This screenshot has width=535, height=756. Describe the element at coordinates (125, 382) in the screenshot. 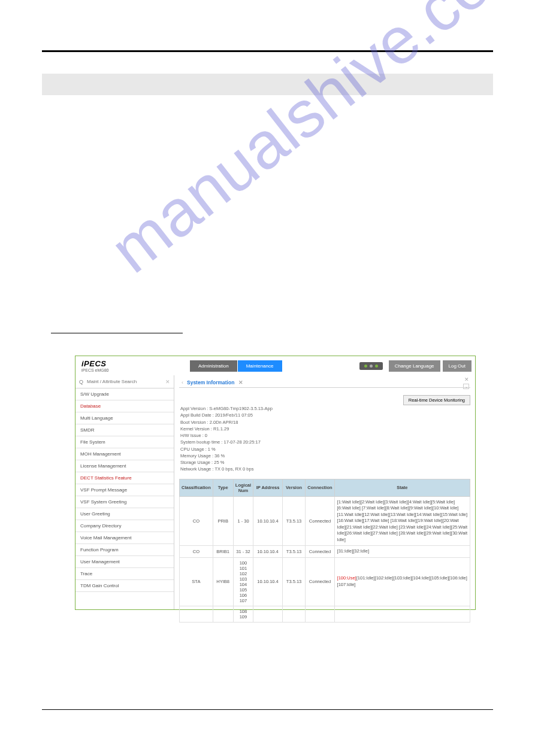

I see `search-input` at that location.